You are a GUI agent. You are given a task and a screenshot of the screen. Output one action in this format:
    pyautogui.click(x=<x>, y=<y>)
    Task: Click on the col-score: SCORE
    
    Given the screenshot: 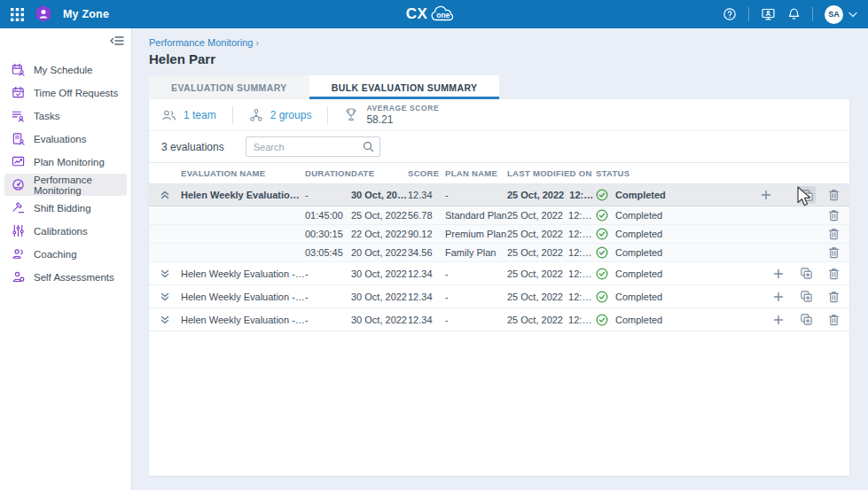 What is the action you would take?
    pyautogui.click(x=426, y=174)
    